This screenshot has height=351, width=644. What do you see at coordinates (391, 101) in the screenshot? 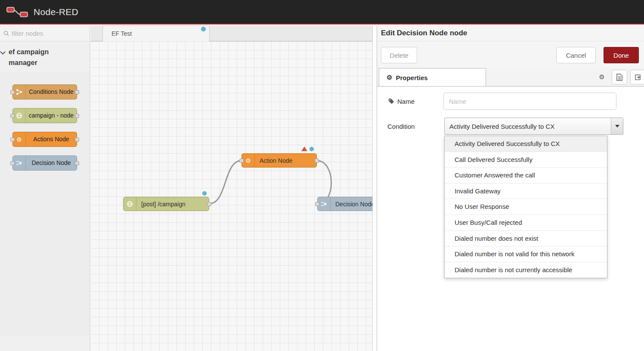
I see `tag-icon` at bounding box center [391, 101].